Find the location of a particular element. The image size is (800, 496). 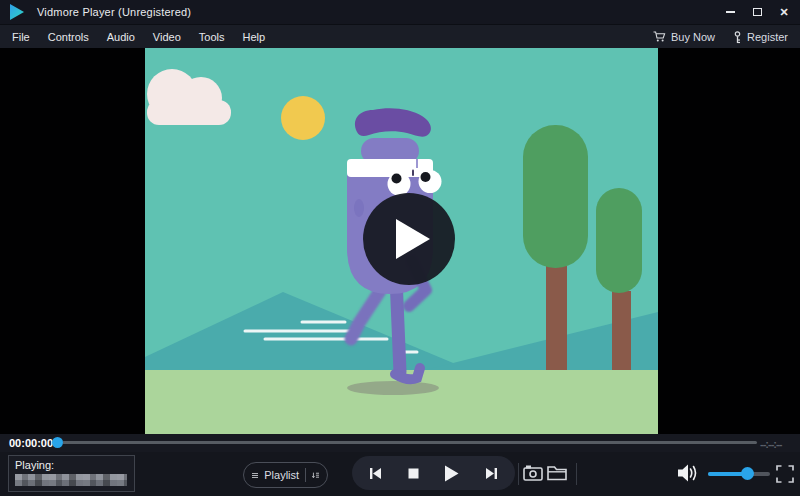

playing-info-box: Playing: is located at coordinates (72, 474).